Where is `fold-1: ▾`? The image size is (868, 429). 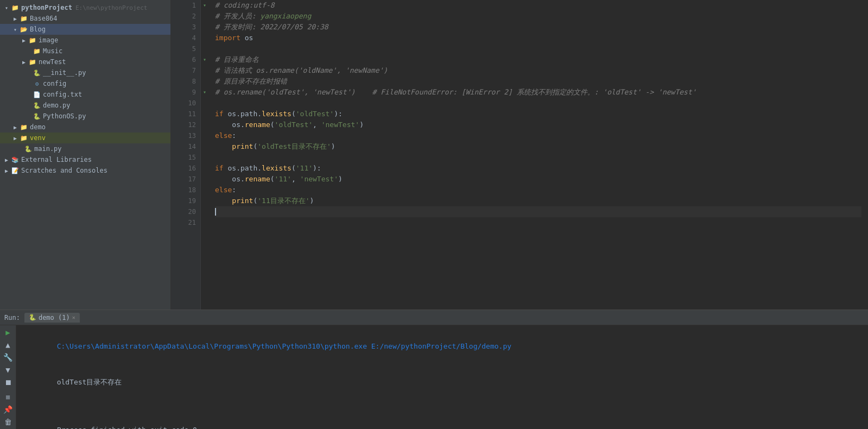 fold-1: ▾ is located at coordinates (205, 5).